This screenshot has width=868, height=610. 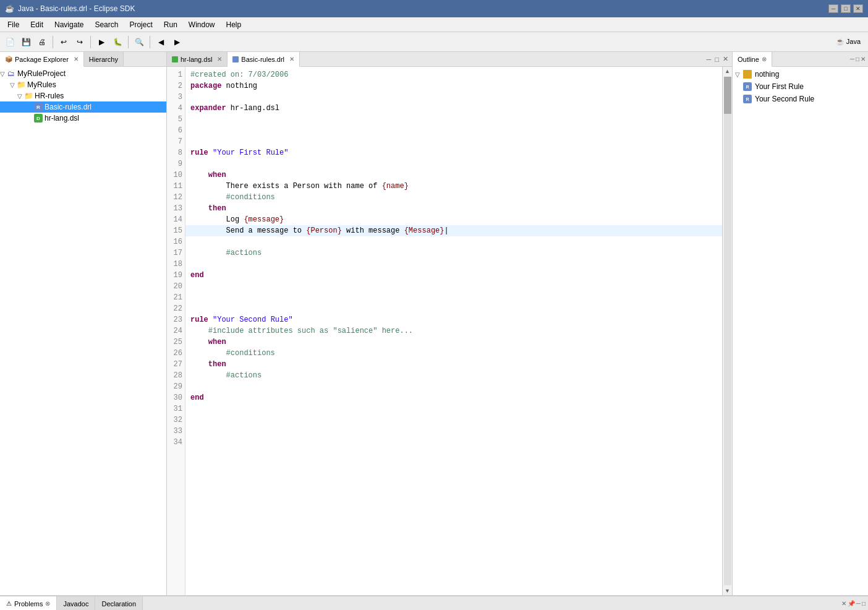 I want to click on close-button: ✕, so click(x=858, y=9).